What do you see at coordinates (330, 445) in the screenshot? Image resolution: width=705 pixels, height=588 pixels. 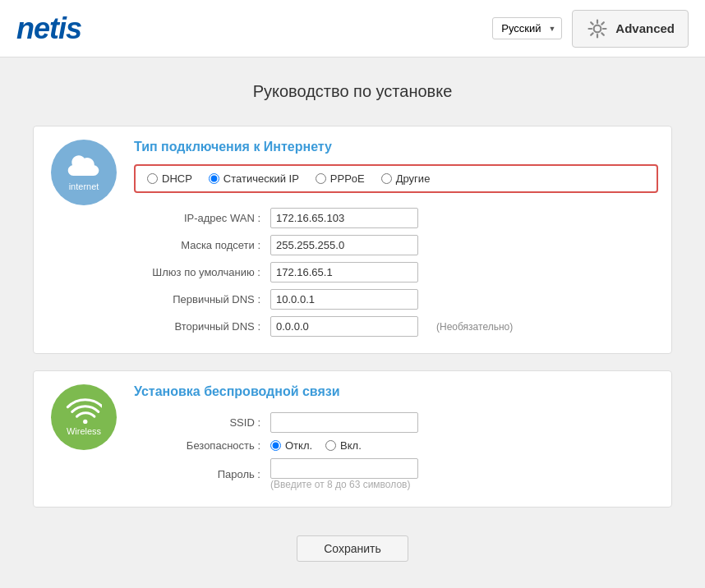 I see `security-on-radio` at bounding box center [330, 445].